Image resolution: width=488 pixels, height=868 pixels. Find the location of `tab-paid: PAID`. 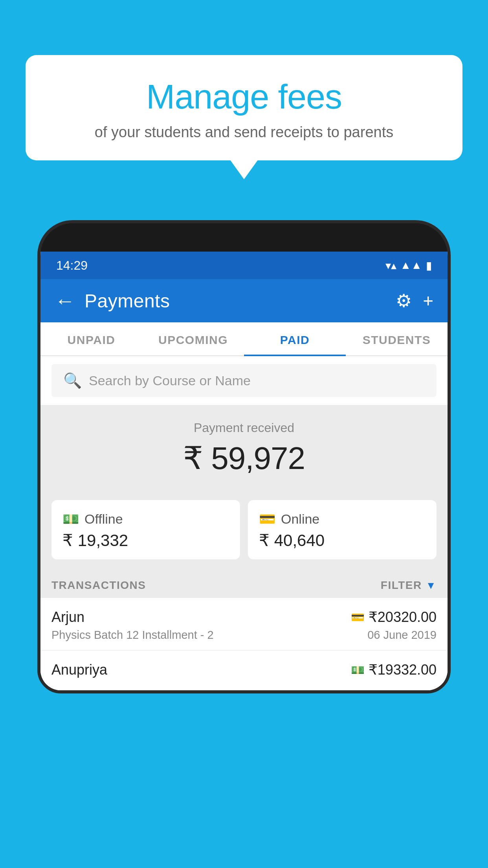

tab-paid: PAID is located at coordinates (295, 339).